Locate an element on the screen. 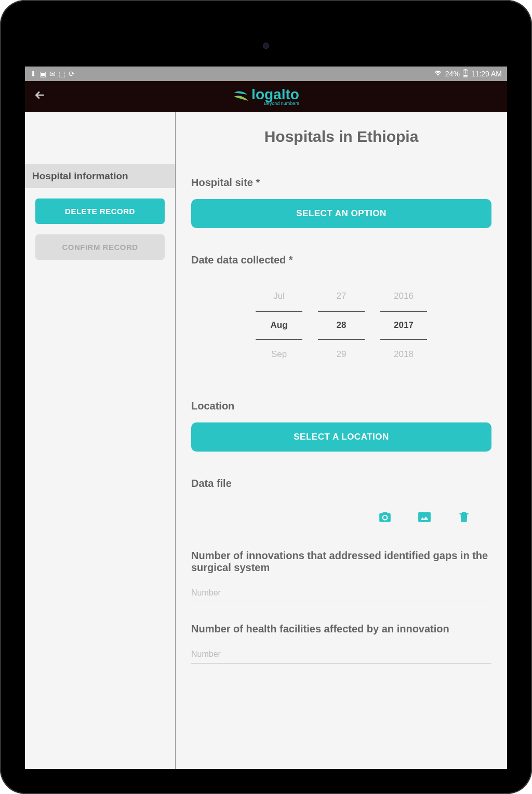  hospital-site-label: Hospital site * is located at coordinates (341, 183).